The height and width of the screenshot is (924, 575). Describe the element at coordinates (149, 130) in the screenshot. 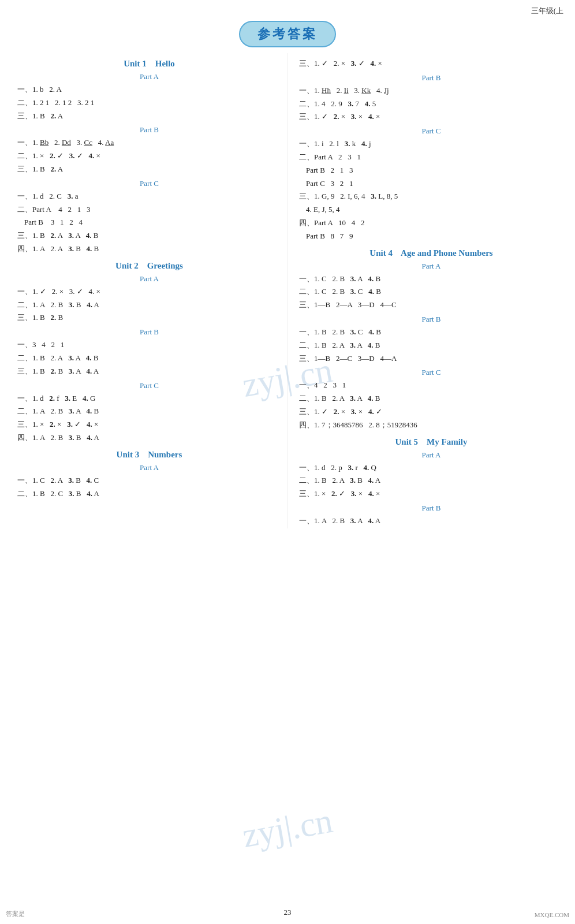

I see `part-b-1-title: Part B` at that location.